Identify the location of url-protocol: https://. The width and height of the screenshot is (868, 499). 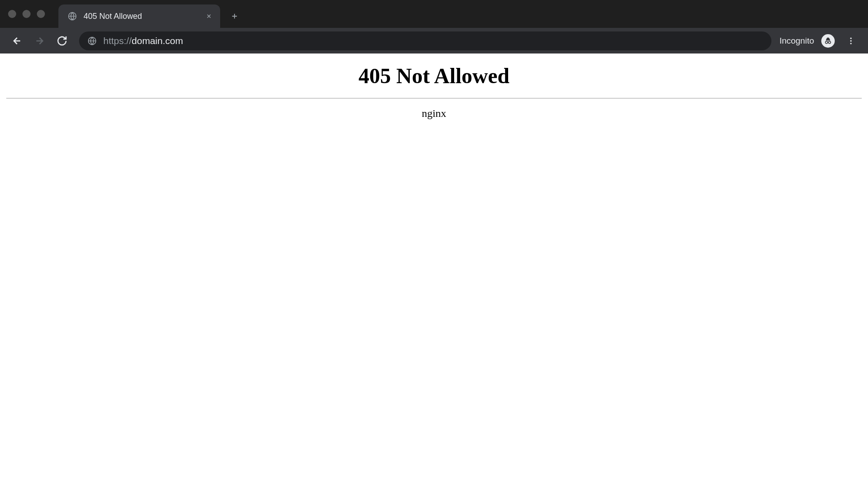
(118, 41).